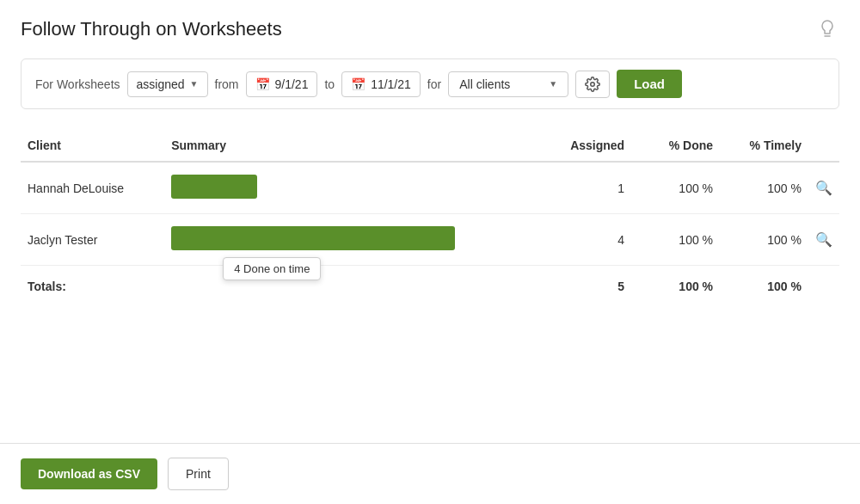 This screenshot has width=860, height=504. Describe the element at coordinates (764, 146) in the screenshot. I see `pct-timely-col-header: % Timely` at that location.